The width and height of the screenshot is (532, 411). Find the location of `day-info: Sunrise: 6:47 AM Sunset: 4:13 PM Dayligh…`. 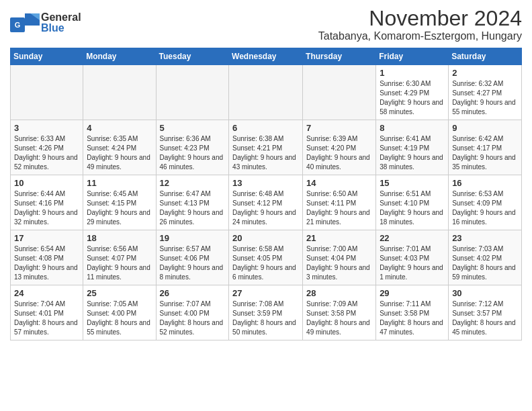

day-info: Sunrise: 6:47 AM Sunset: 4:13 PM Dayligh… is located at coordinates (193, 208).